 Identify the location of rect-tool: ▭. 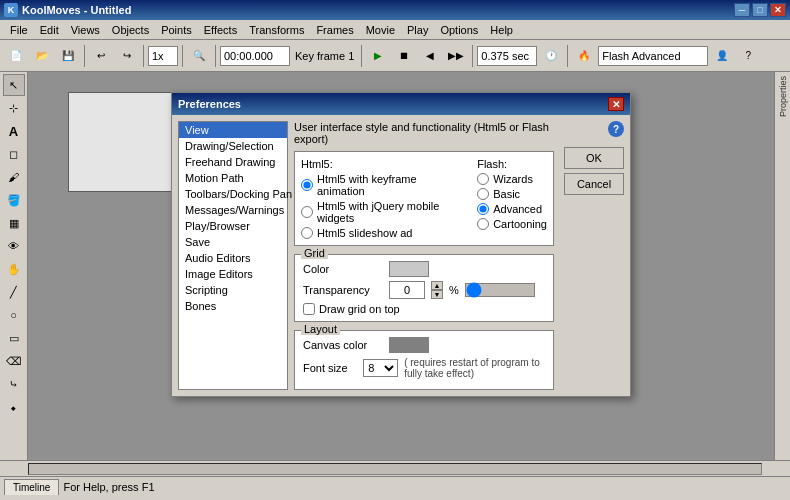
(14, 338).